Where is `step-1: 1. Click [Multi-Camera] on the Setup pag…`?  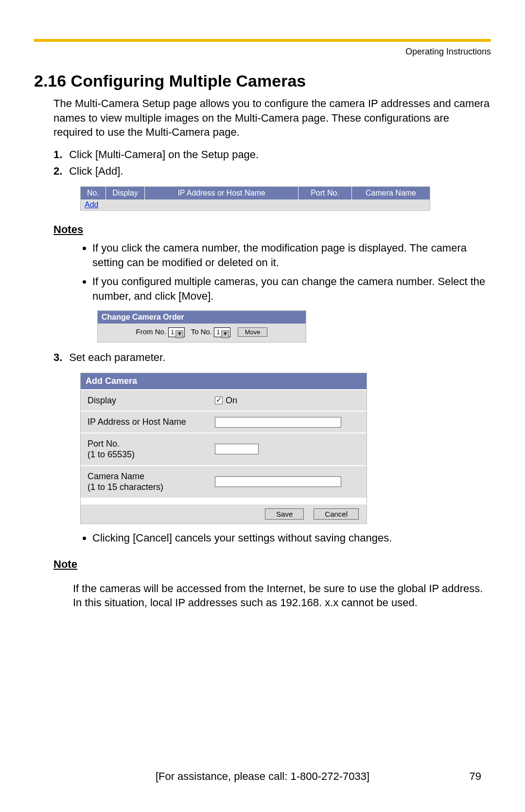
step-1: 1. Click [Multi-Camera] on the Setup pag… is located at coordinates (272, 155).